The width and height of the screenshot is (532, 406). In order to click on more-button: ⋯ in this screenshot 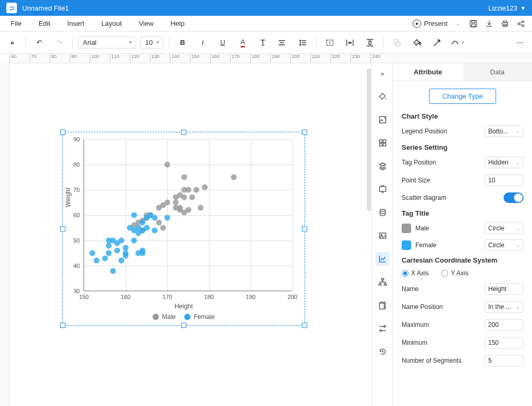, I will do `click(520, 43)`.